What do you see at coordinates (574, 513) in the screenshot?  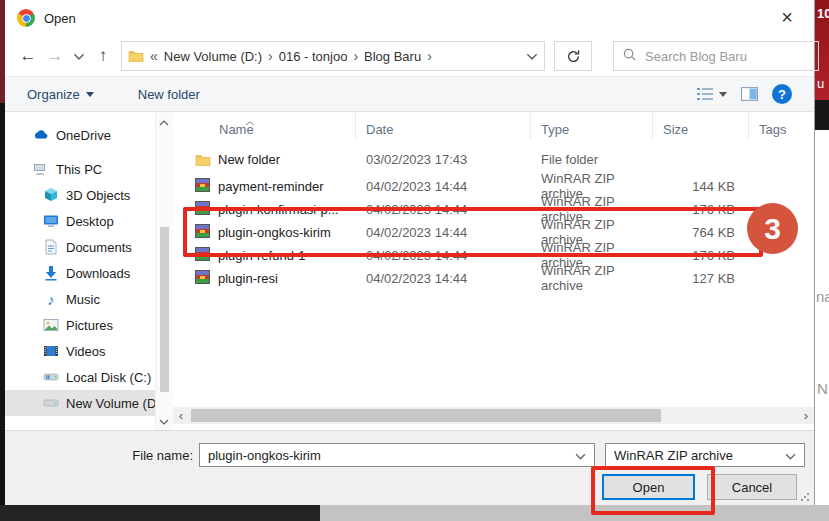 I see `background-bottom-gray-strip` at bounding box center [574, 513].